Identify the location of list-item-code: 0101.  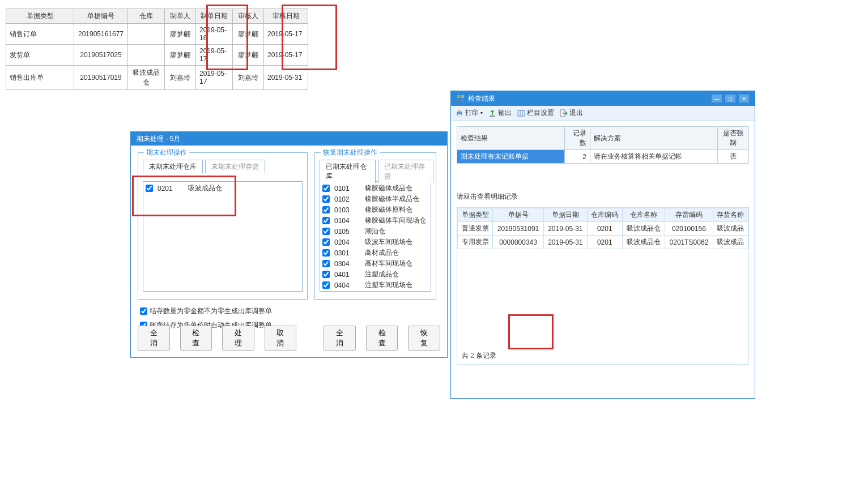
(348, 189).